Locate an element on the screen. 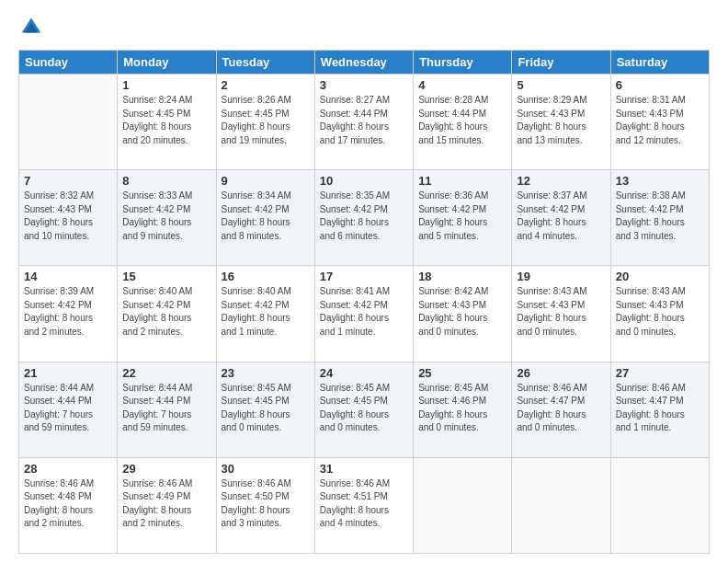  calendar-cell: 4Sunrise: 8:28 AM Sunset: 4:44 PM Daylig… is located at coordinates (463, 122).